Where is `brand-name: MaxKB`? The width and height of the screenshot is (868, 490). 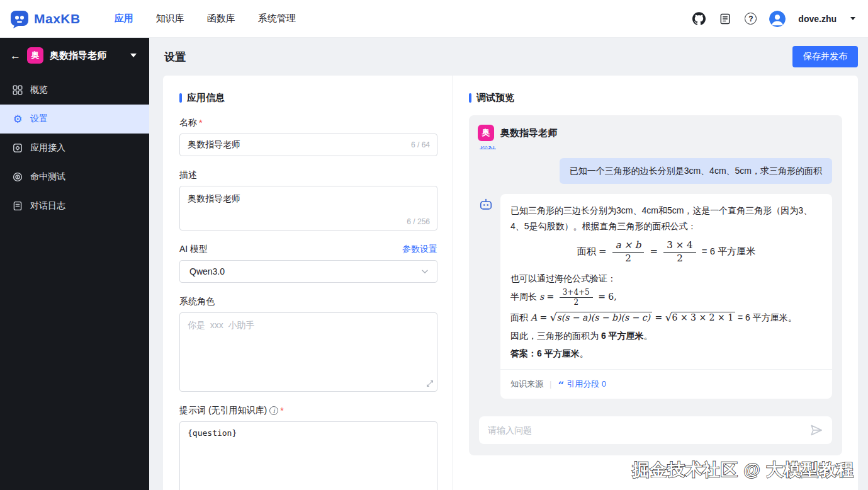
brand-name: MaxKB is located at coordinates (57, 19).